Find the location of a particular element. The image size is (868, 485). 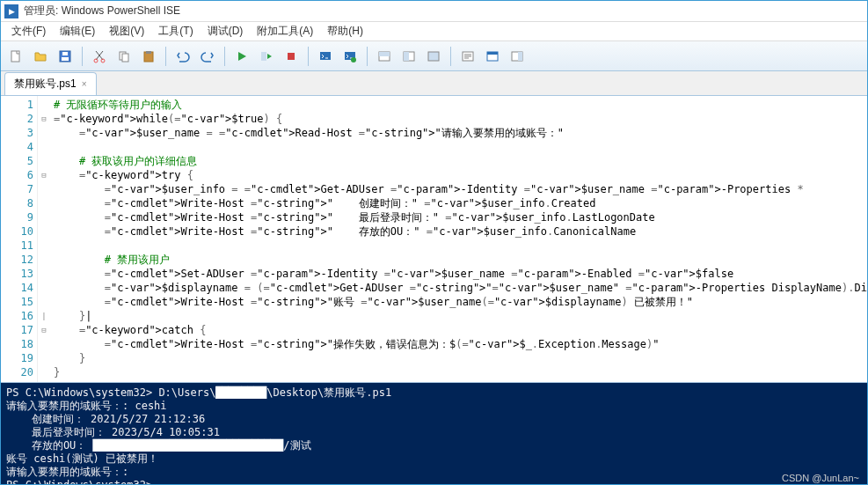

run-icon is located at coordinates (242, 56).